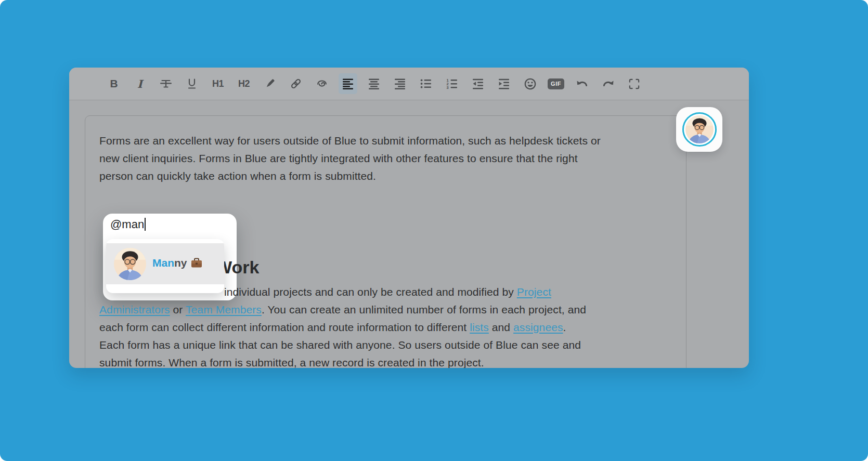 The height and width of the screenshot is (461, 868). What do you see at coordinates (409, 84) in the screenshot?
I see `formatting-toolbar: BIH1H2123GIF` at bounding box center [409, 84].